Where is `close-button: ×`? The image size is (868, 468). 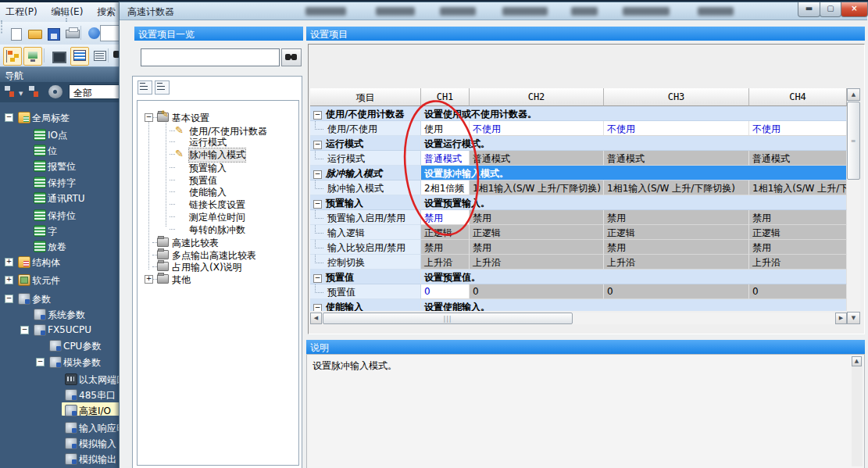 close-button: × is located at coordinates (855, 9).